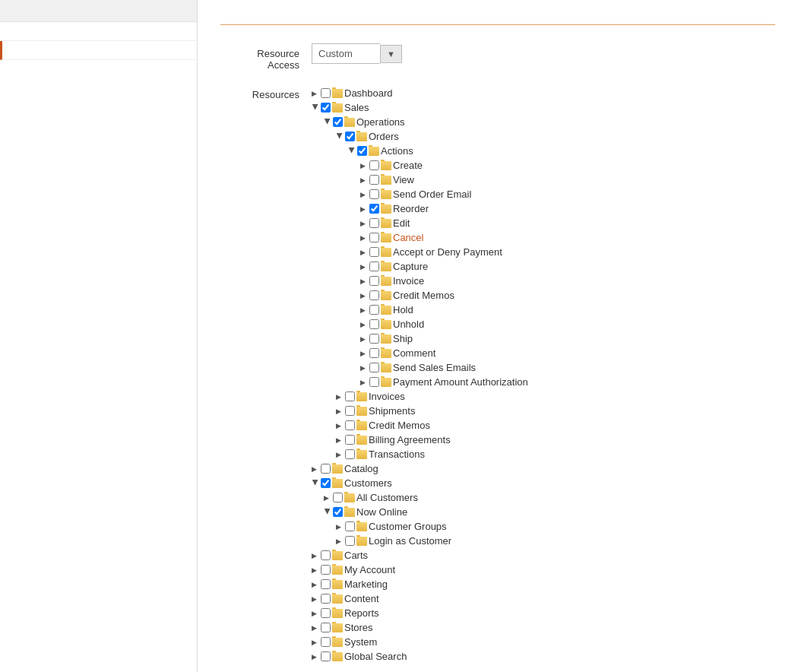 This screenshot has width=798, height=672. I want to click on checkbox-sales, so click(325, 108).